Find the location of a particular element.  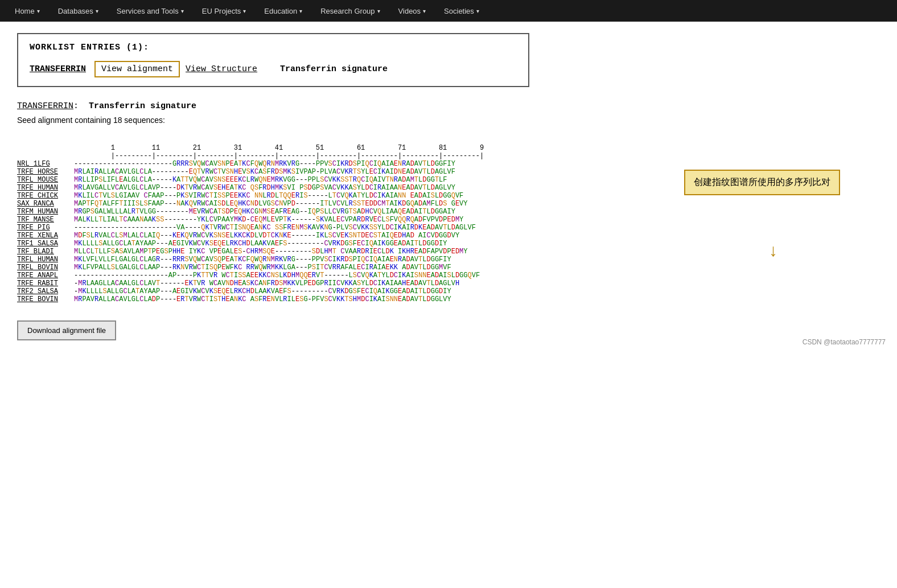

seq-data: -----------------------AP----PKTTVR WCTI… is located at coordinates (277, 276).